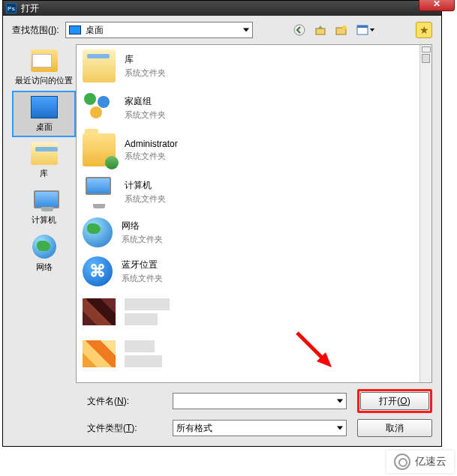 The image size is (457, 476). What do you see at coordinates (251, 401) in the screenshot?
I see `filename-input` at bounding box center [251, 401].